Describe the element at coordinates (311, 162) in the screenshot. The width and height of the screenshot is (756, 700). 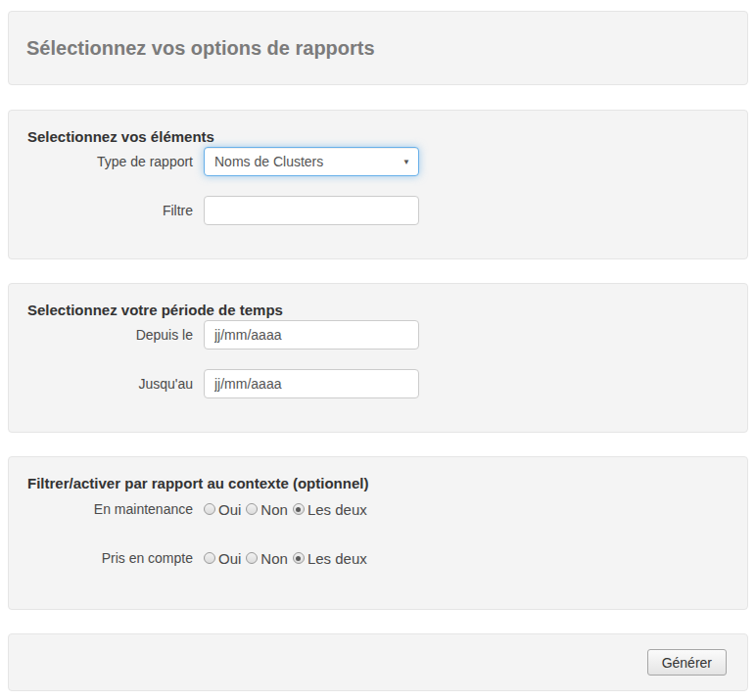
I see `report-type-control: Noms de Clusters ▼` at that location.